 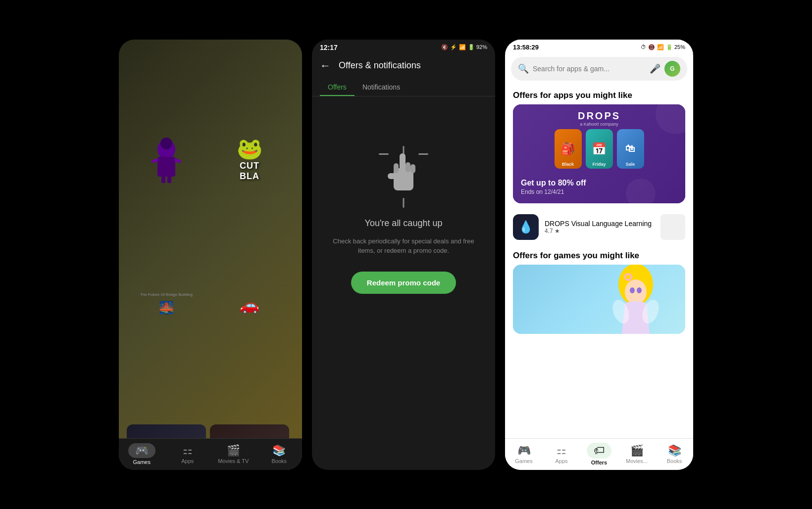 I want to click on status-icons-3: ⏱ 📵 📶 🔋 25%, so click(x=663, y=47).